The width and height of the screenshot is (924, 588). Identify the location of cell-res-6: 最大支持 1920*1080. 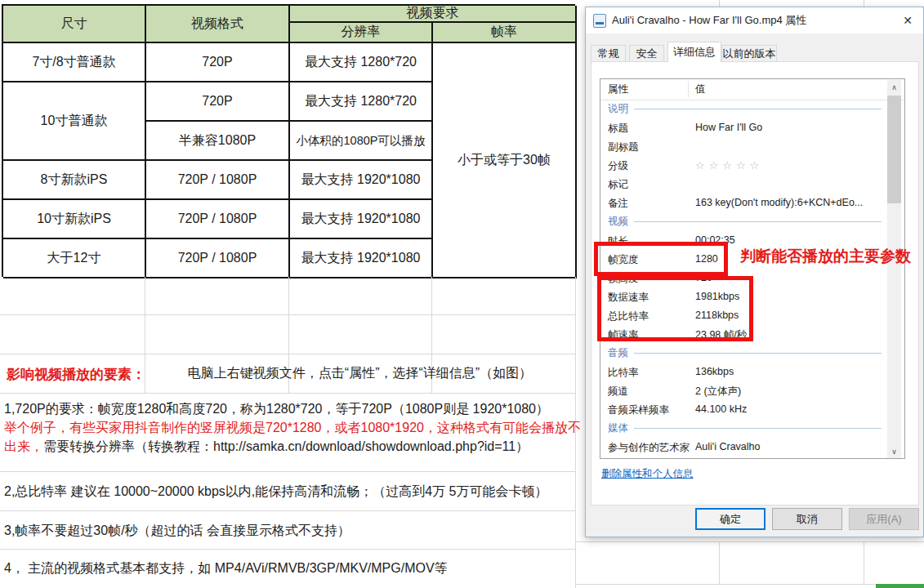
(361, 259).